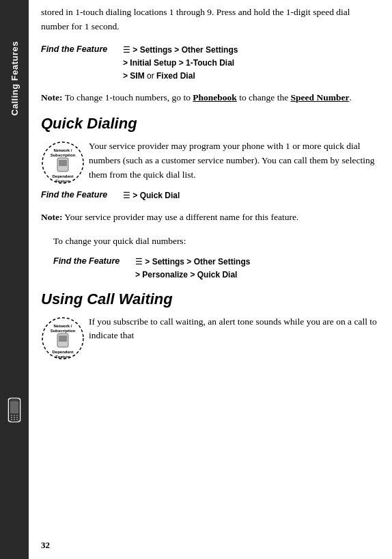  I want to click on quick-dialing-heading: Quick Dialing, so click(210, 124).